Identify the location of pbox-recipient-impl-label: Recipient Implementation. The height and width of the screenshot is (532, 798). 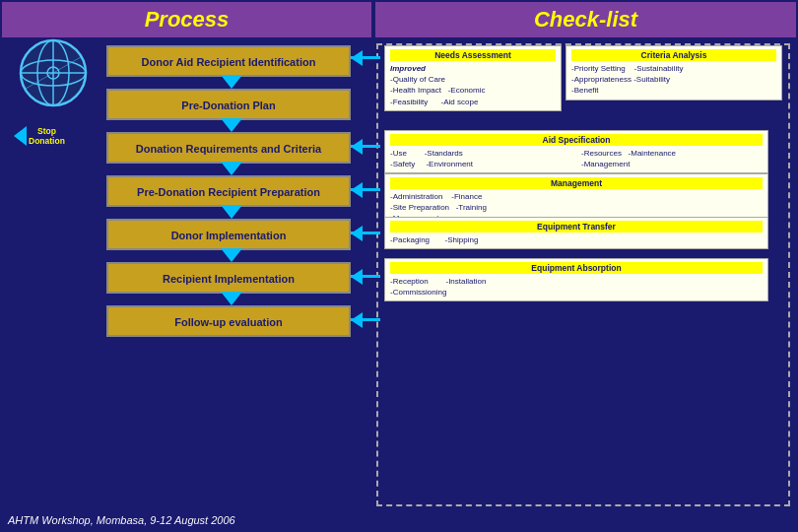
(229, 279).